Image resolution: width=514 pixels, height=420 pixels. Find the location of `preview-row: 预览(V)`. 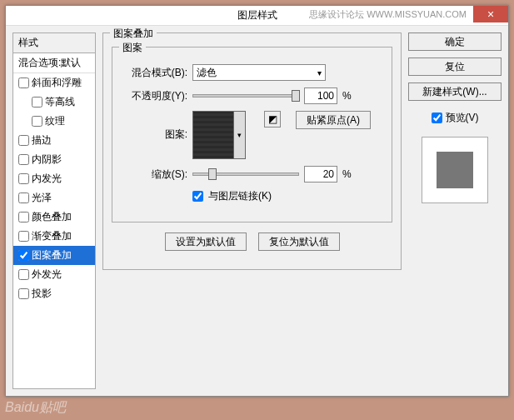

preview-row: 预览(V) is located at coordinates (455, 118).